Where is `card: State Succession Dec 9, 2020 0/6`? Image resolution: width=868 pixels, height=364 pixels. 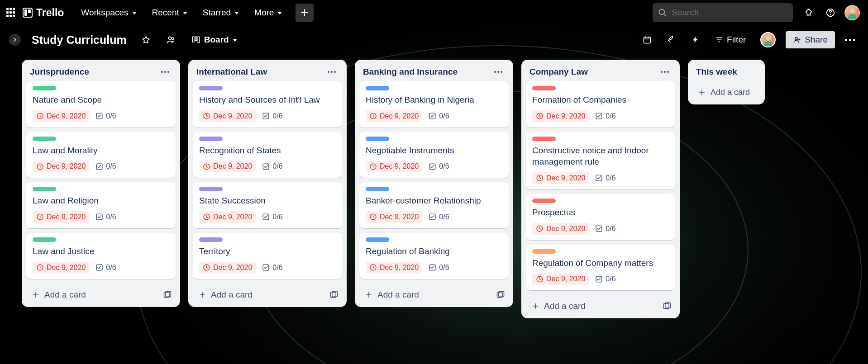 card: State Succession Dec 9, 2020 0/6 is located at coordinates (267, 205).